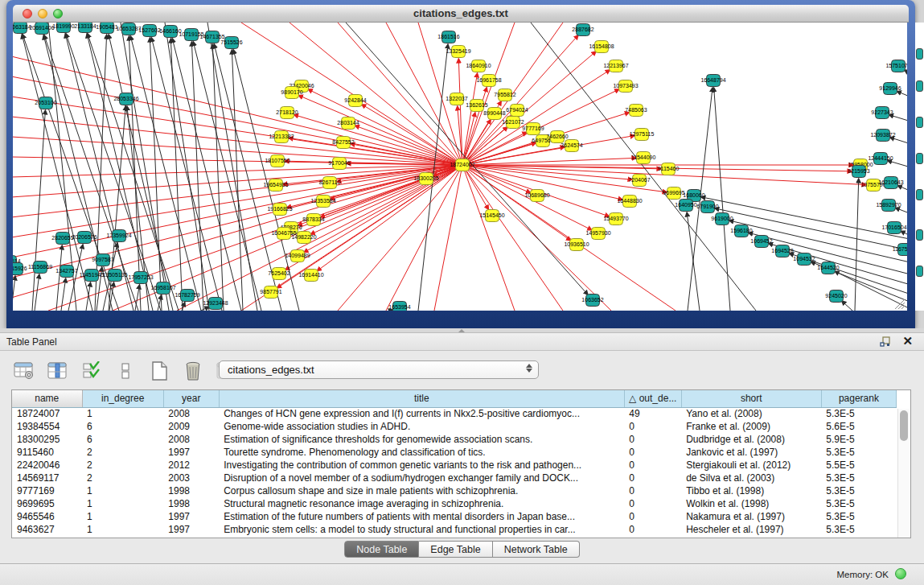 This screenshot has width=924, height=585. I want to click on table-row: 911546021997Tourette syndrome. Phenomeno…, so click(454, 452).